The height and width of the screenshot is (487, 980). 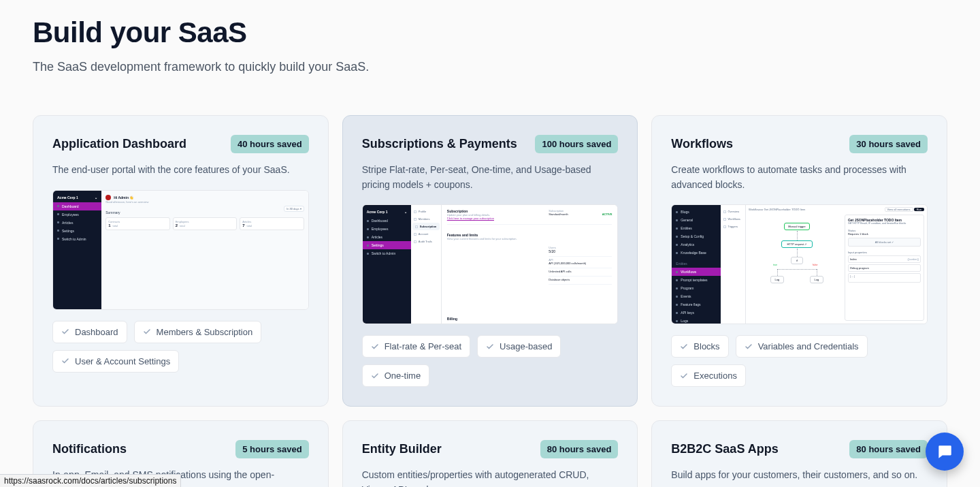 I want to click on card-desc: Create workflows to automate tasks and p…, so click(x=799, y=177).